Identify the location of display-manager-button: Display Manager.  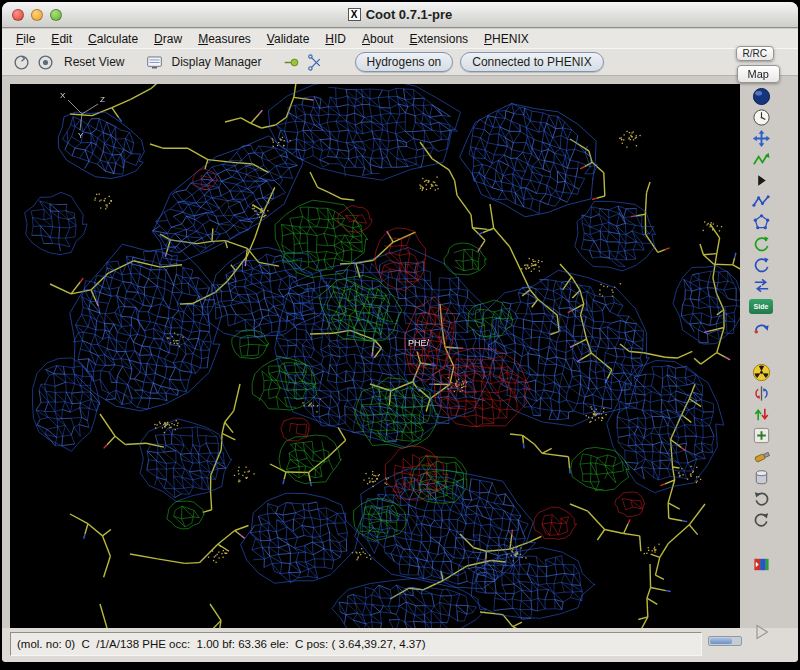
(202, 62).